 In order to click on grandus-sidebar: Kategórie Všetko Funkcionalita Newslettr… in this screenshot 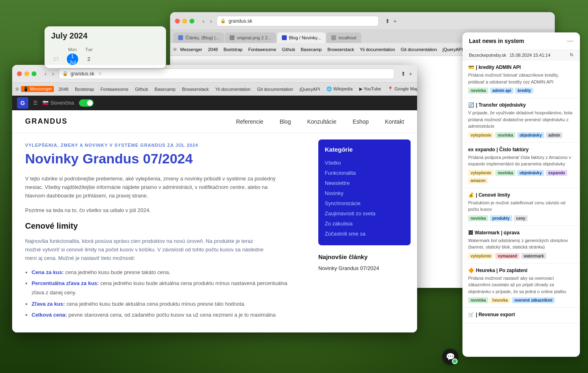, I will do `click(364, 233)`.